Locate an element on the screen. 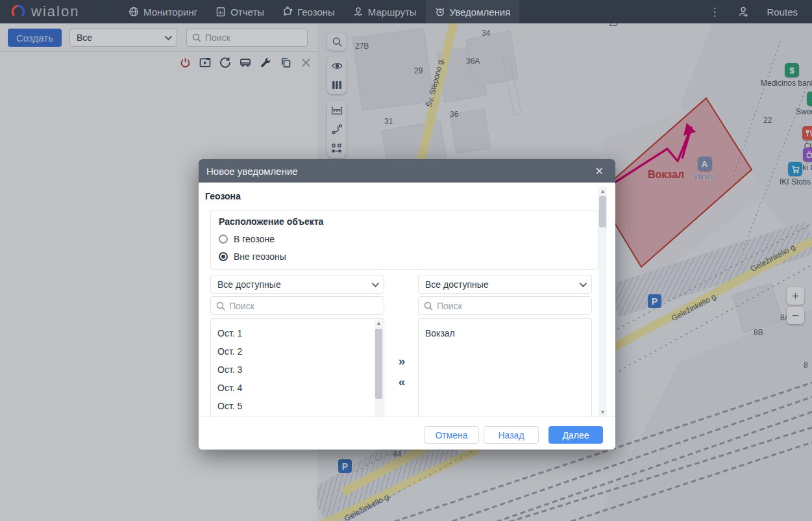 The height and width of the screenshot is (521, 812). list-item: Ост. 4 is located at coordinates (297, 388).